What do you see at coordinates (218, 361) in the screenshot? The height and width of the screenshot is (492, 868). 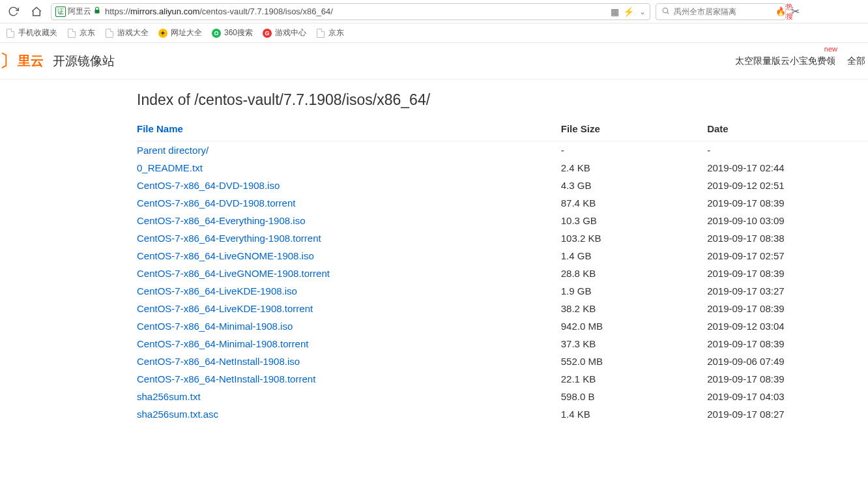 I see `file-link: CentOS-7-x86_64-NetInstall-1908.iso` at bounding box center [218, 361].